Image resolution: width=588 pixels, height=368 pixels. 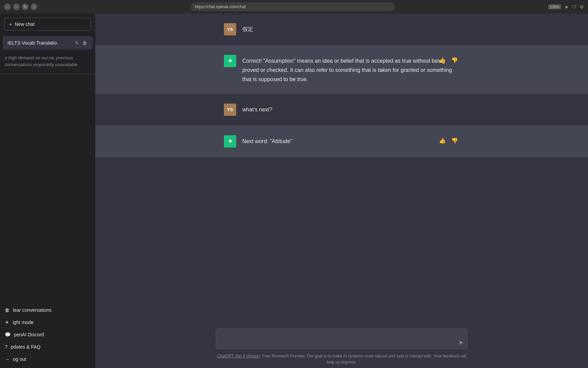 I want to click on browser-bar: ← → ↻ ⌂ https://chat.openai.com/chat 130…, so click(x=294, y=7).